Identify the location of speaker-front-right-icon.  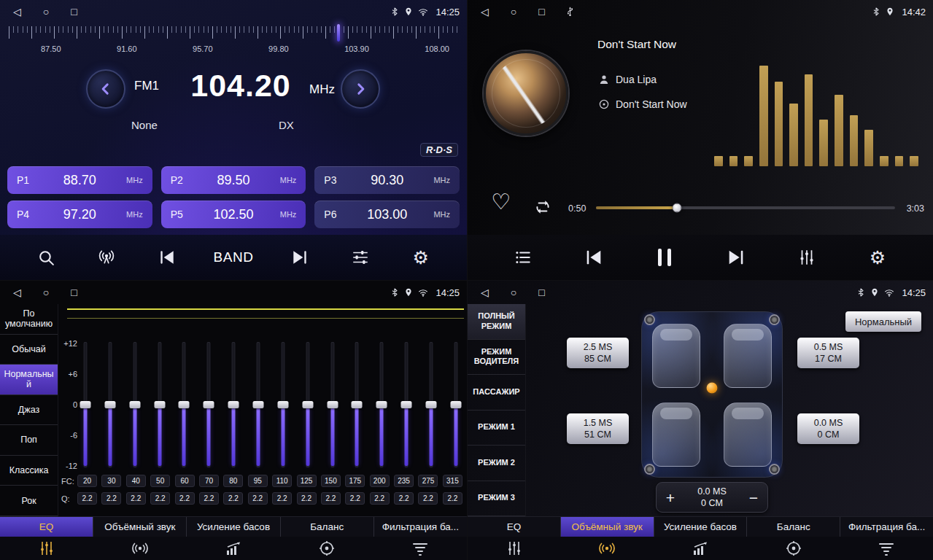
(775, 319).